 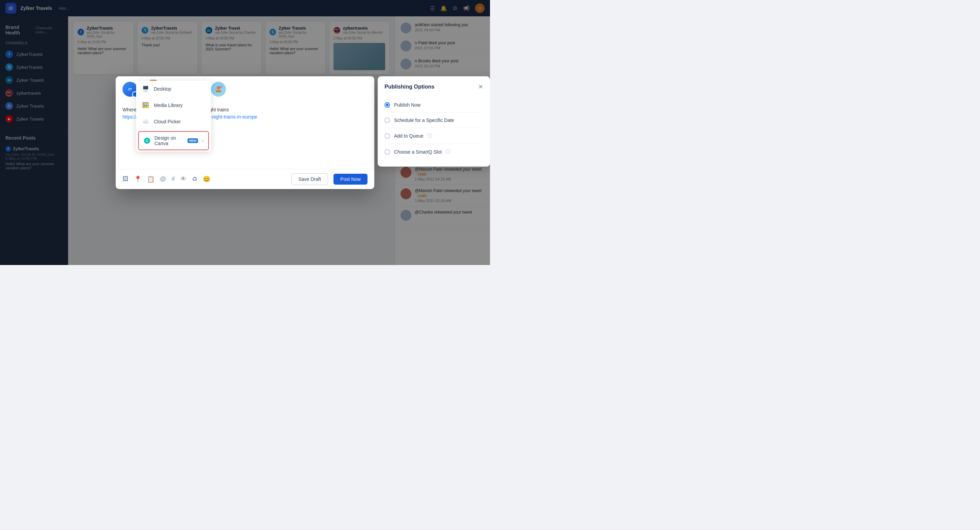 What do you see at coordinates (168, 105) in the screenshot?
I see `dropdown-label-media: Media Library` at bounding box center [168, 105].